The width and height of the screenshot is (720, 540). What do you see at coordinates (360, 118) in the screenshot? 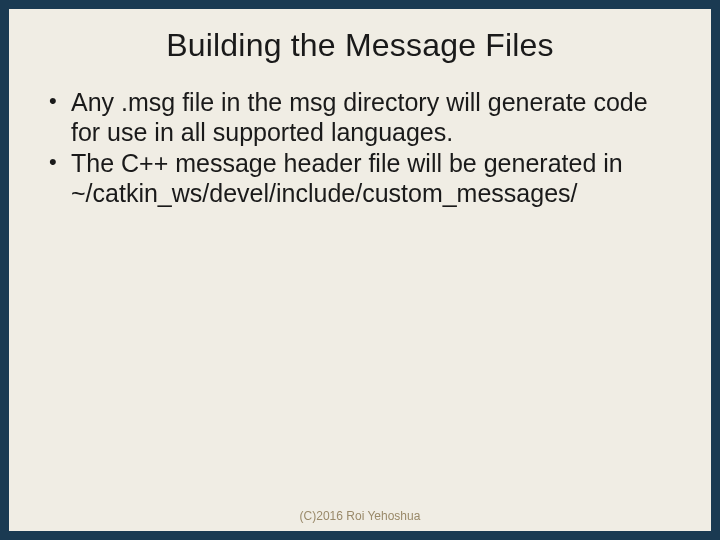
I see `list-item: Any .msg file in the msg directory will …` at bounding box center [360, 118].